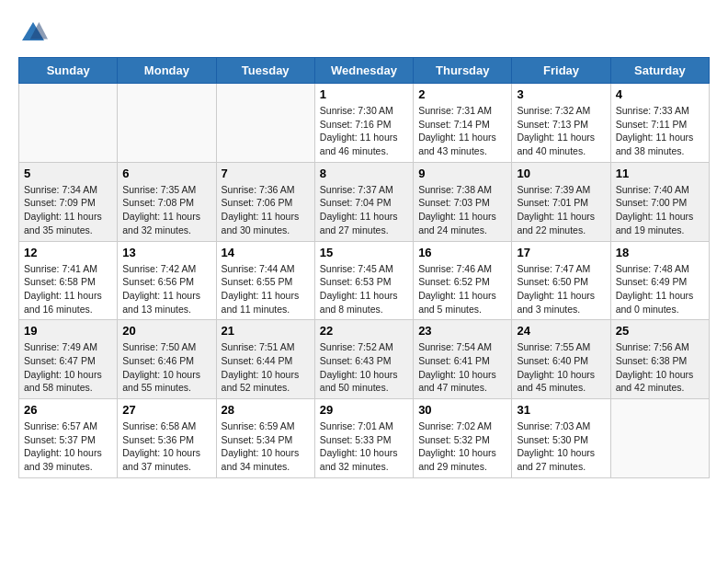 The width and height of the screenshot is (728, 563). What do you see at coordinates (265, 439) in the screenshot?
I see `calendar-cell: 28Sunrise: 6:59 AM Sunset: 5:34 PM Dayli…` at bounding box center [265, 439].